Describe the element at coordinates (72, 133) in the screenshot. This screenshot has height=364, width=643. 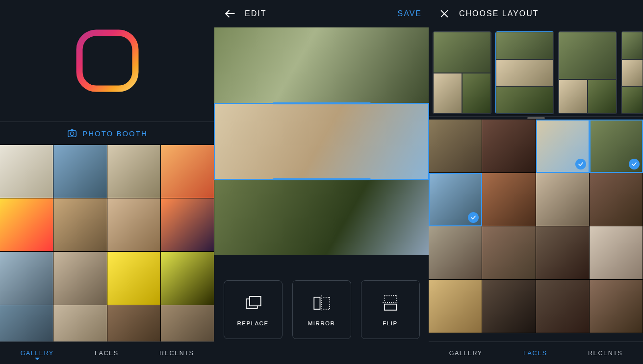
I see `camera-icon` at that location.